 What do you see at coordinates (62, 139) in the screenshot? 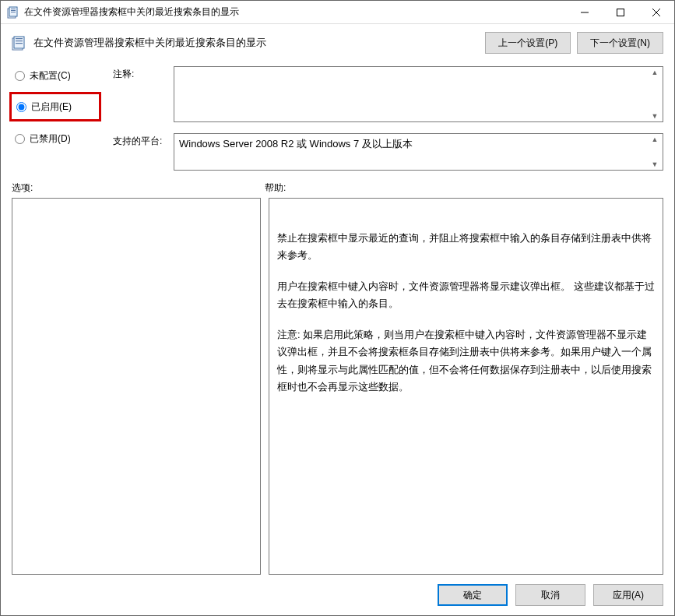
I see `radio-disabled: 已禁用(D)` at bounding box center [62, 139].